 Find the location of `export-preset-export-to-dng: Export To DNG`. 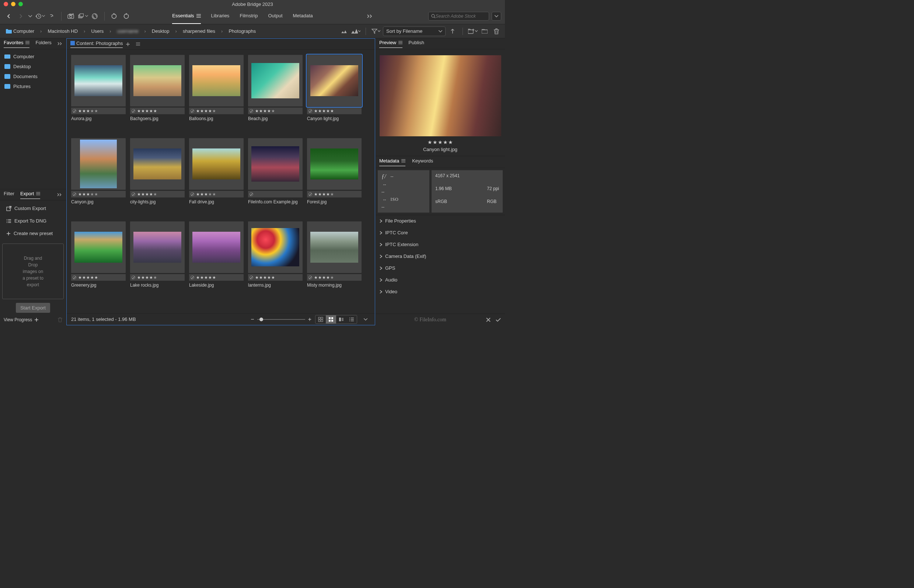

export-preset-export-to-dng: Export To DNG is located at coordinates (33, 221).